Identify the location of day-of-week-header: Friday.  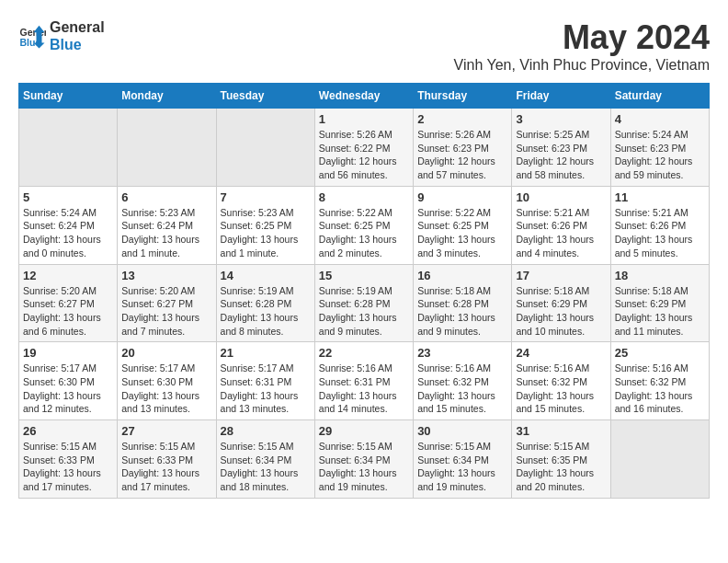
(561, 96).